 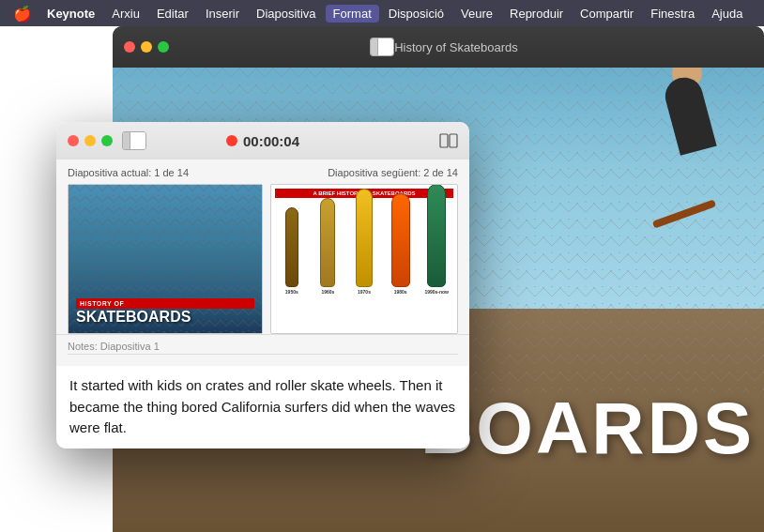 What do you see at coordinates (263, 173) in the screenshot?
I see `slide-labels: Diapositiva actual: 1 de 14 Diapositiva …` at bounding box center [263, 173].